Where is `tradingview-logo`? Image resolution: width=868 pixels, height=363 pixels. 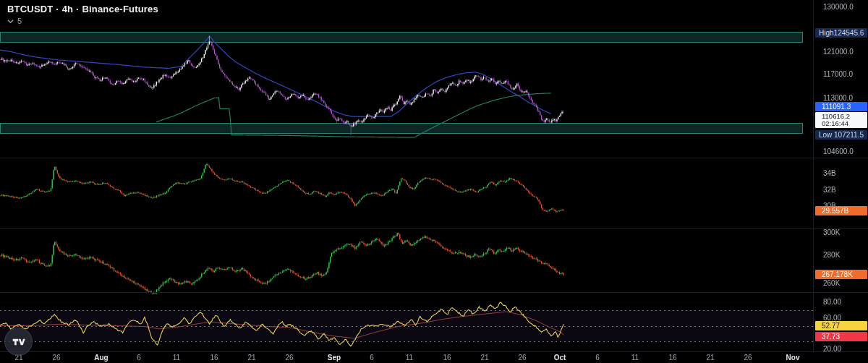 tradingview-logo is located at coordinates (19, 341).